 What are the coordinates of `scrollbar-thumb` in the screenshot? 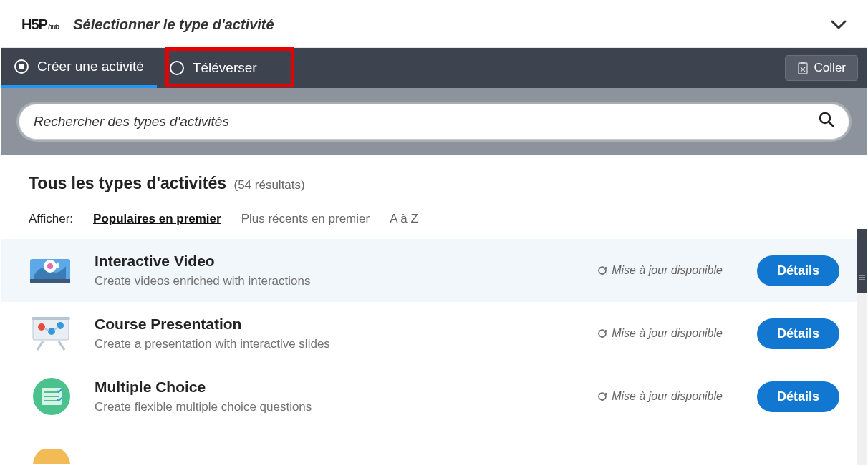 It's located at (862, 261).